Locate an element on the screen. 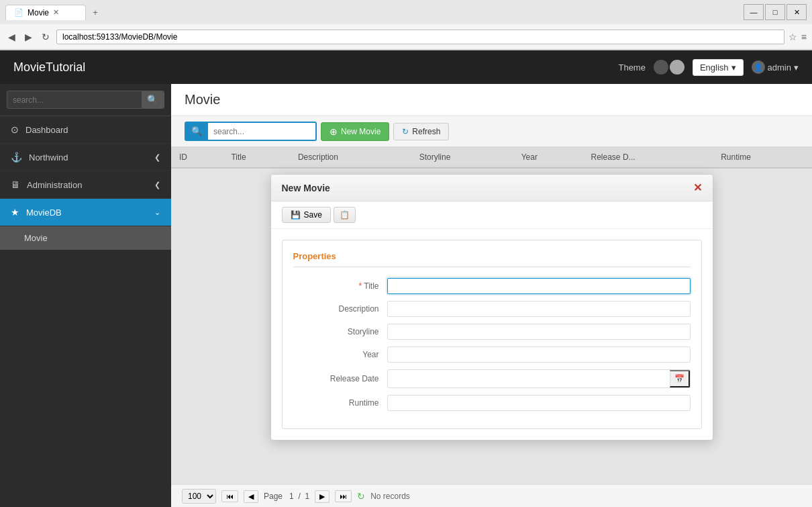 This screenshot has height=507, width=812. forward-btn: ▶ is located at coordinates (28, 37).